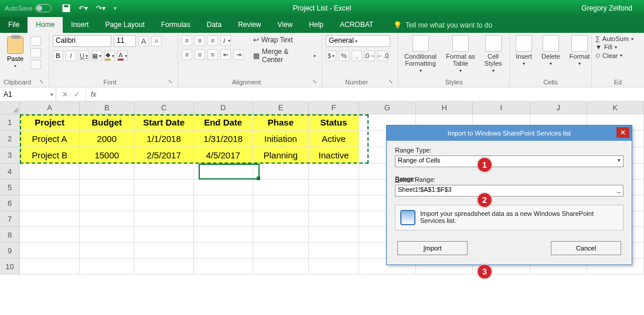 This screenshot has width=644, height=315. I want to click on tab-help: Help, so click(316, 25).